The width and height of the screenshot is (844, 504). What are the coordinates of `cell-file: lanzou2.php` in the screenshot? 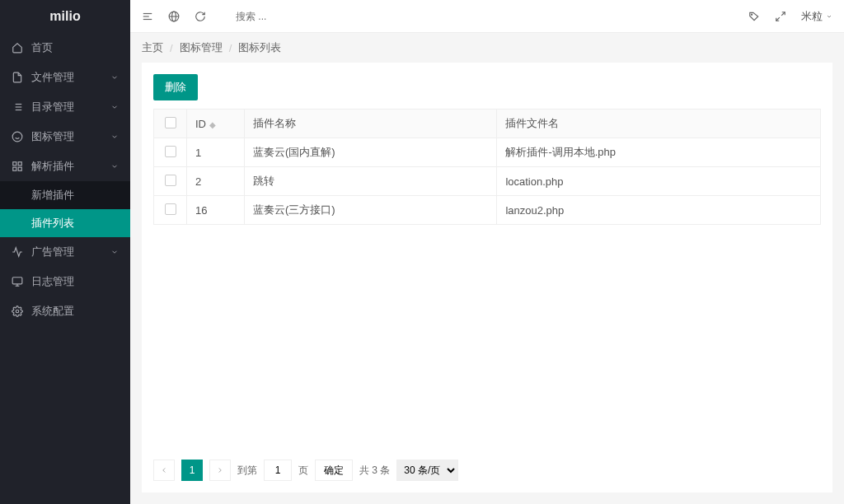 It's located at (659, 211).